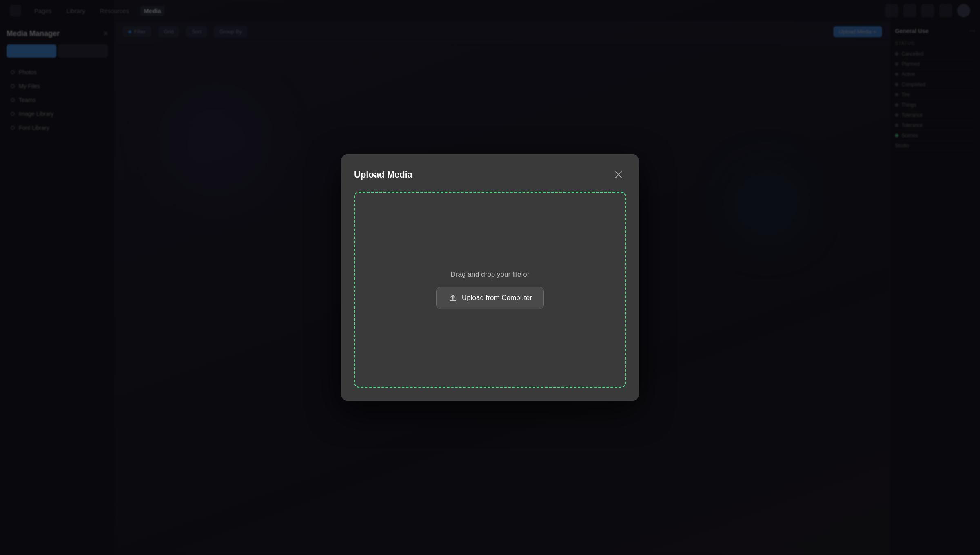 The height and width of the screenshot is (555, 980). Describe the element at coordinates (453, 298) in the screenshot. I see `upload-svg-icon` at that location.